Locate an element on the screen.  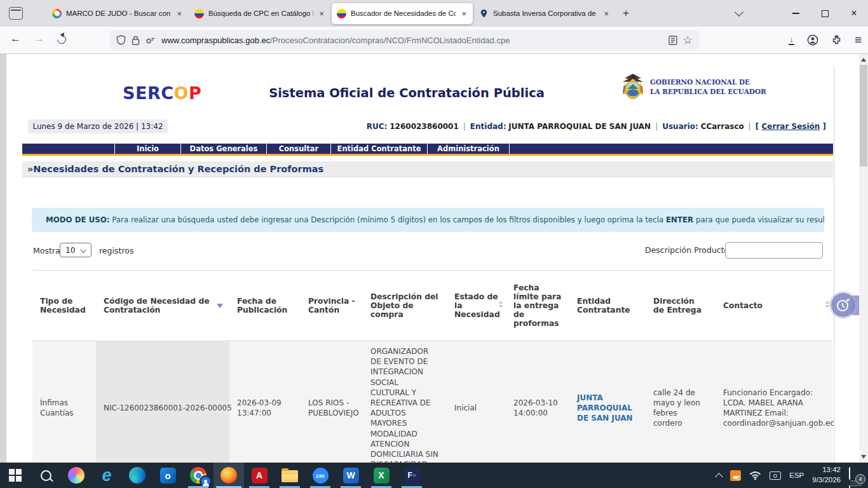
page-title: Sistema Oficial de Contratación Pública is located at coordinates (407, 93).